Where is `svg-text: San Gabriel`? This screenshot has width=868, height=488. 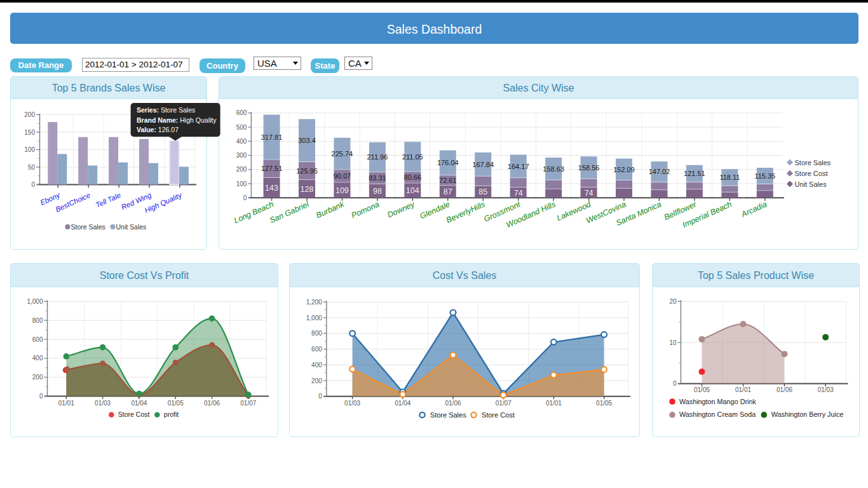
svg-text: San Gabriel is located at coordinates (290, 212).